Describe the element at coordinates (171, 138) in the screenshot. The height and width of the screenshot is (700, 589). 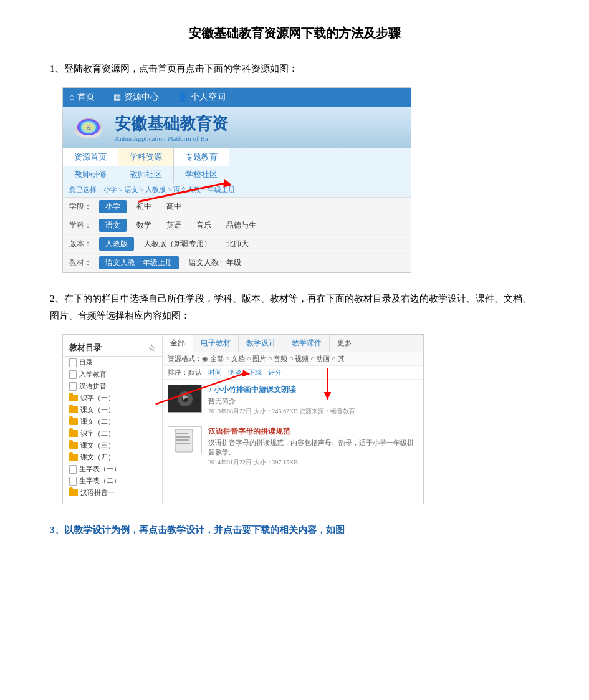
I see `ss1-site-subtitle: Anhui Application Platform of Ba` at that location.